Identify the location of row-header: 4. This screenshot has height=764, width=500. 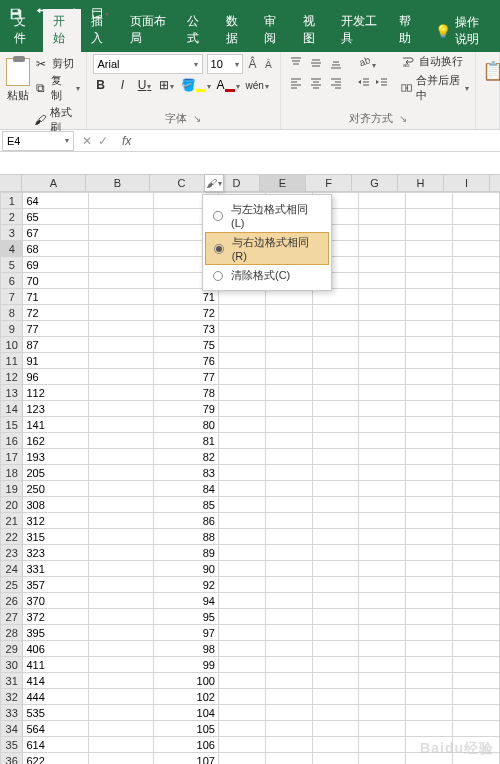
(12, 249).